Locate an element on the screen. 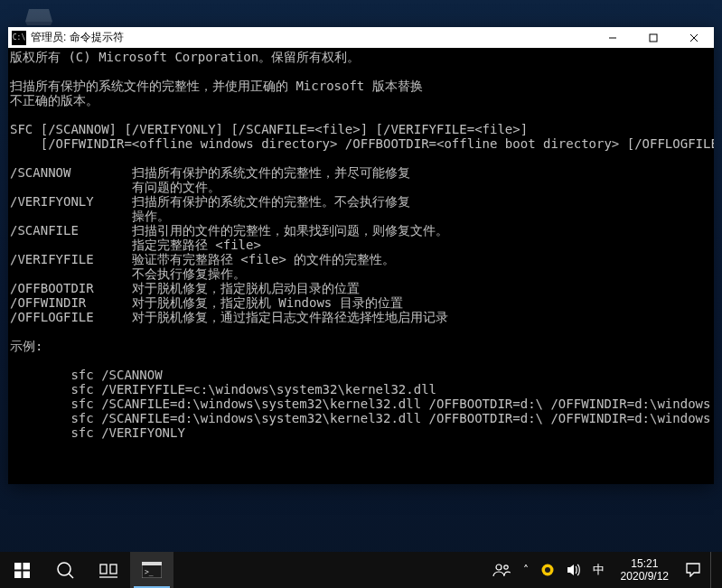 This screenshot has height=588, width=722. volume-icon is located at coordinates (574, 570).